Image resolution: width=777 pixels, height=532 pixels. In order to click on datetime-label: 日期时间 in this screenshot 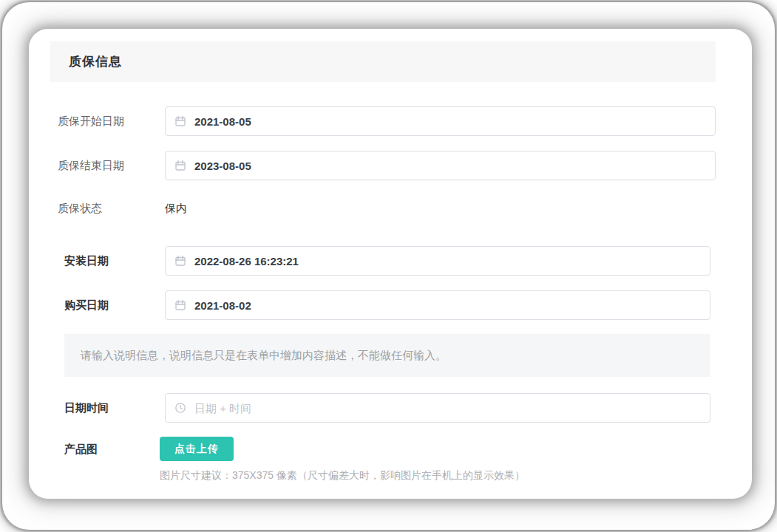, I will do `click(115, 408)`.